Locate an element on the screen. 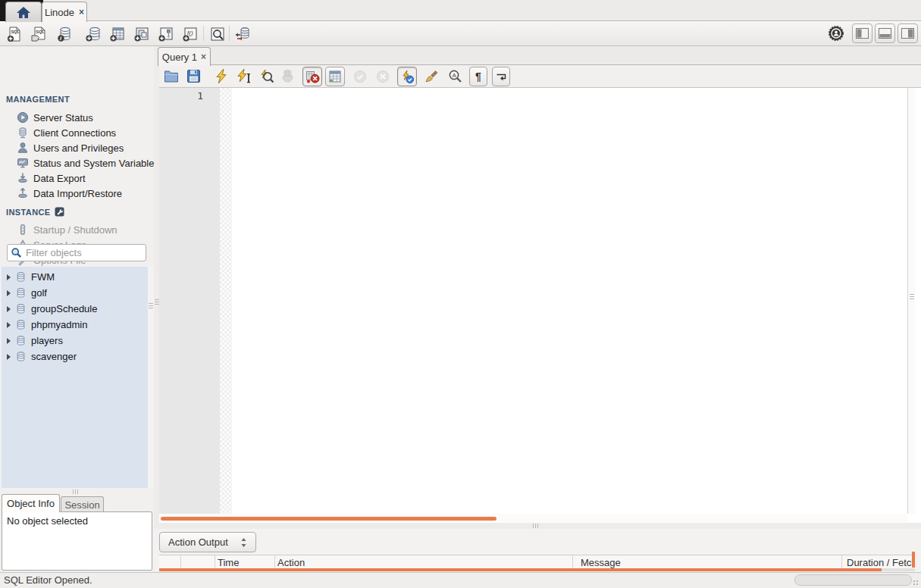  rollback-icon is located at coordinates (383, 77).